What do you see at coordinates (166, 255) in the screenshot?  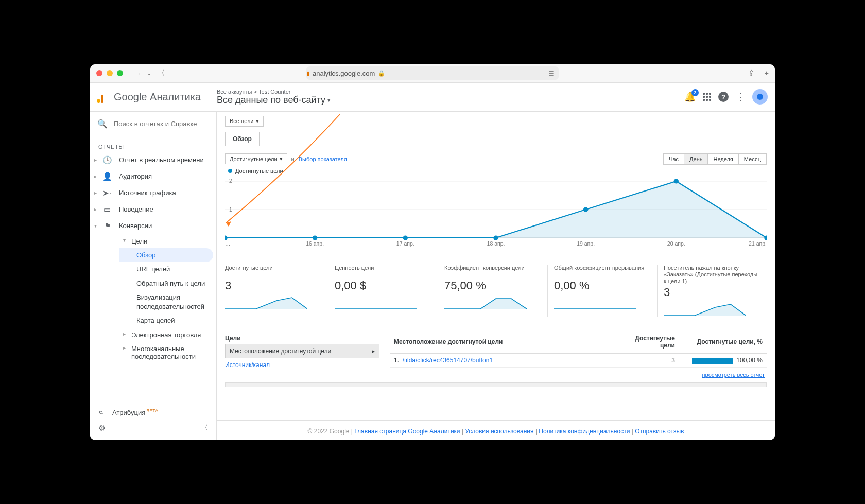 I see `sidebar-item-goals-overview: Обзор` at bounding box center [166, 255].